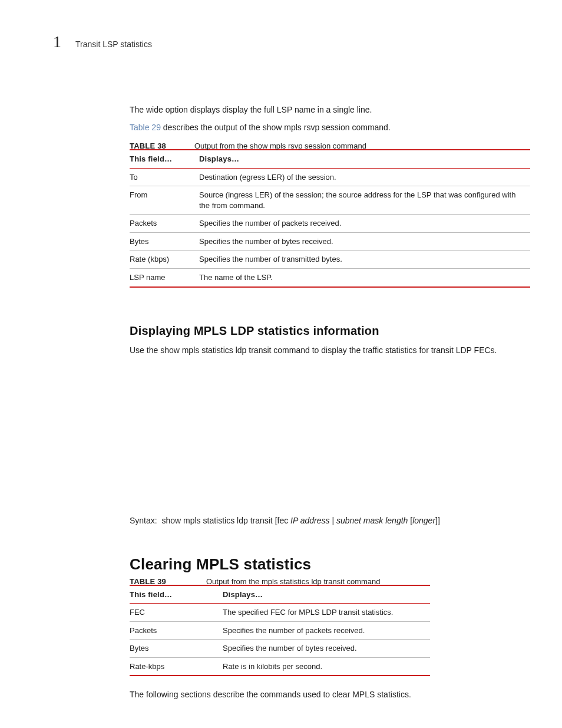 The image size is (562, 728). I want to click on table-row: From Source (ingress LER) of the session…, so click(330, 200).